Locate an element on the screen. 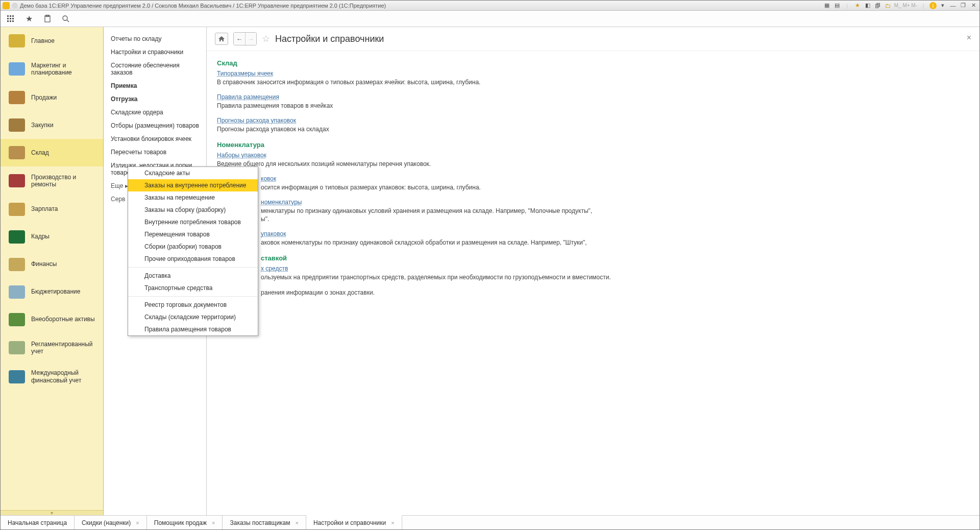 The image size is (980, 530). sidebar-item-6: Зарплата is located at coordinates (52, 209).